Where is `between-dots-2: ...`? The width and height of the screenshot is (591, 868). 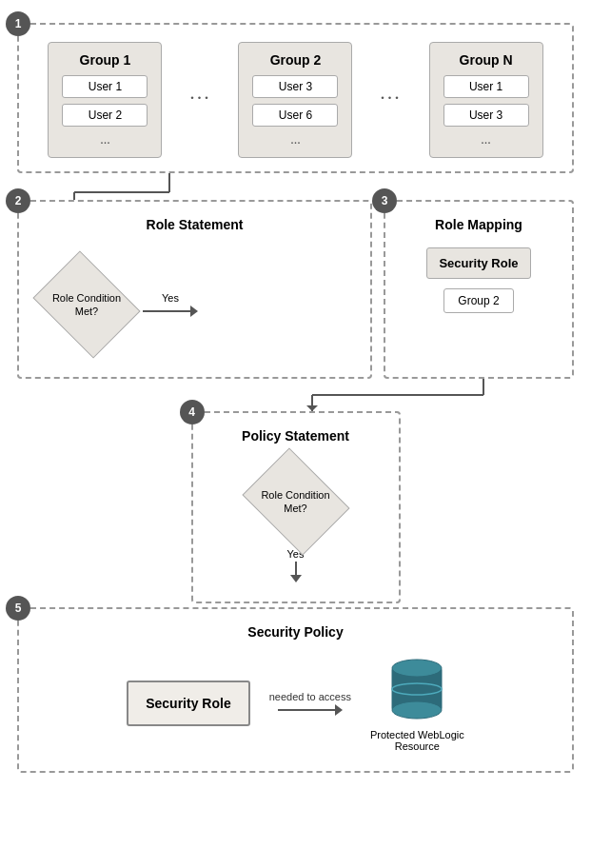
between-dots-2: ... is located at coordinates (390, 73).